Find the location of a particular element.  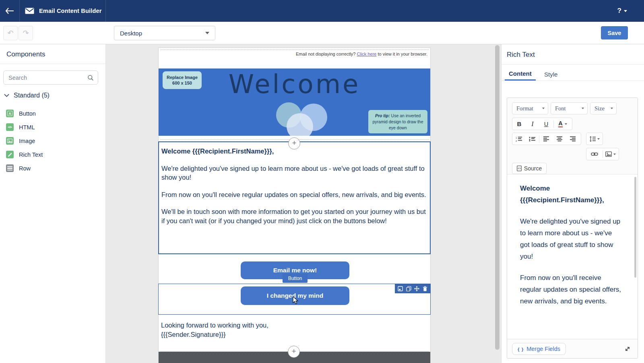

sidebar-item-button: A Button is located at coordinates (21, 114).